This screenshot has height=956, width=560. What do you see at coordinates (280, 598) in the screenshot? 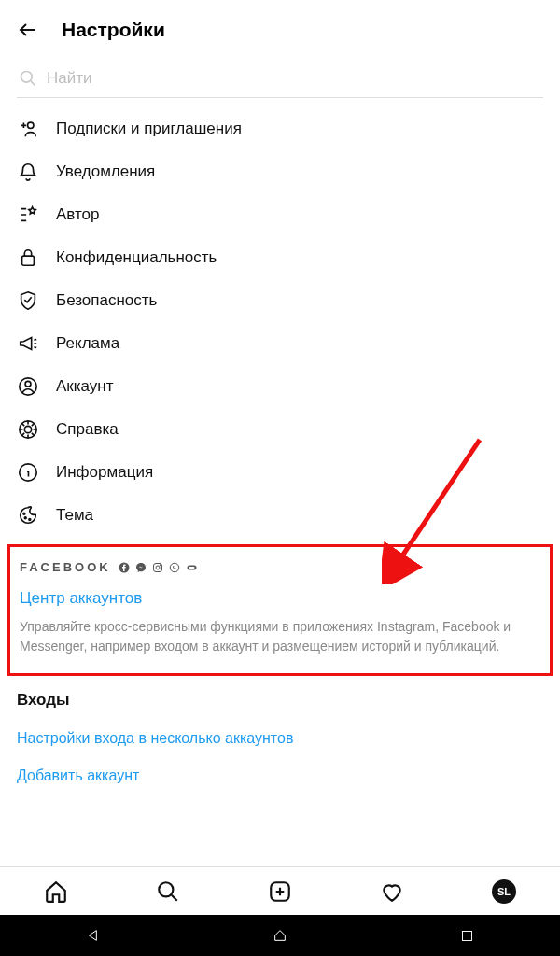
I see `accounts-center-link: Центр аккаунтов` at bounding box center [280, 598].